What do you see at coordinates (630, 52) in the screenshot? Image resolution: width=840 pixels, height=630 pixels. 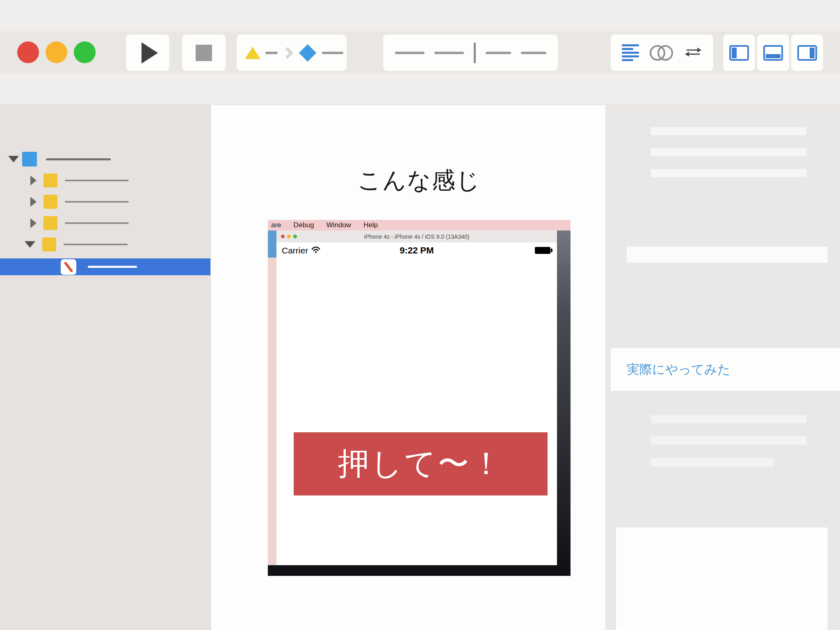 I see `standard-editor-button` at bounding box center [630, 52].